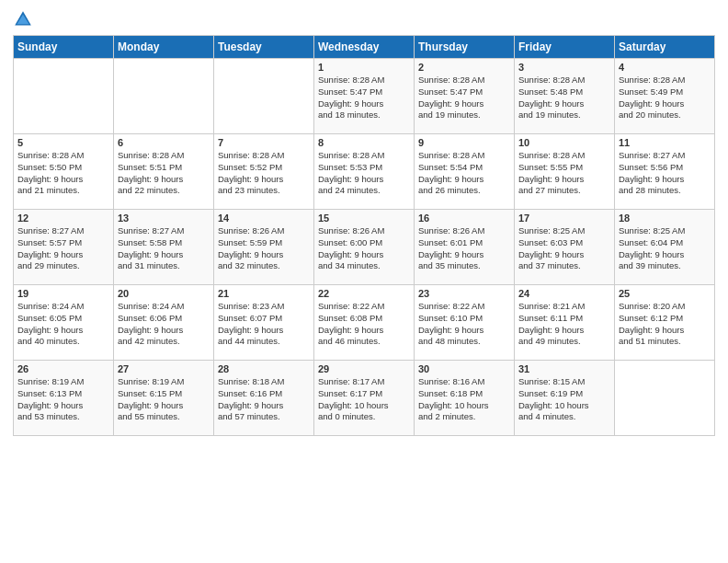  I want to click on day-number: 15, so click(364, 218).